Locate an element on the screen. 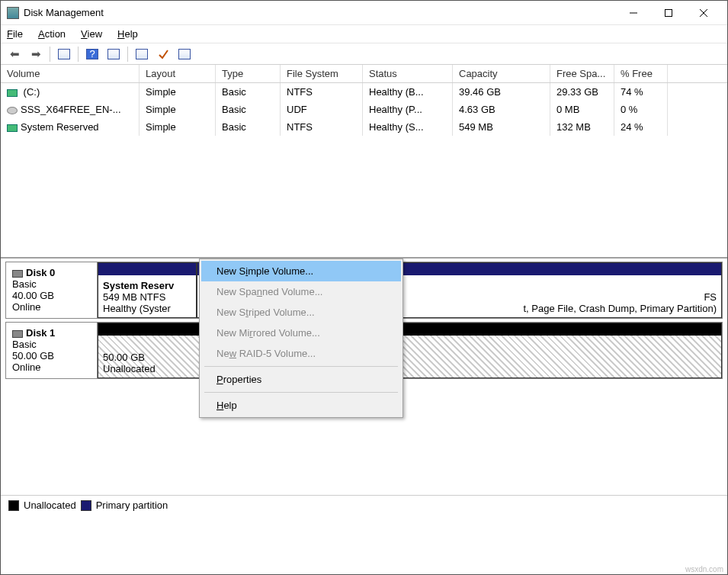 The image size is (728, 575). col-volume: Volume is located at coordinates (70, 73).